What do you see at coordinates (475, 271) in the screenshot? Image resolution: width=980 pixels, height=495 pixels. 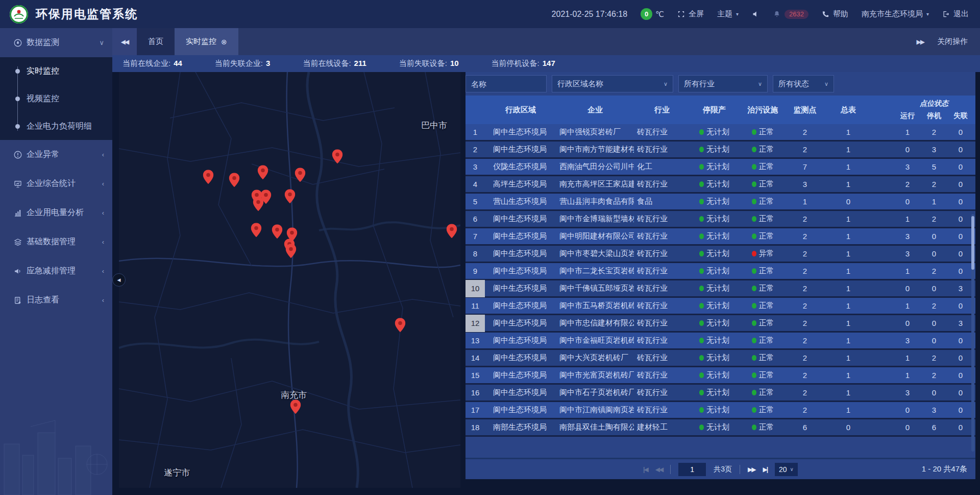 I see `row-number: 9` at bounding box center [475, 271].